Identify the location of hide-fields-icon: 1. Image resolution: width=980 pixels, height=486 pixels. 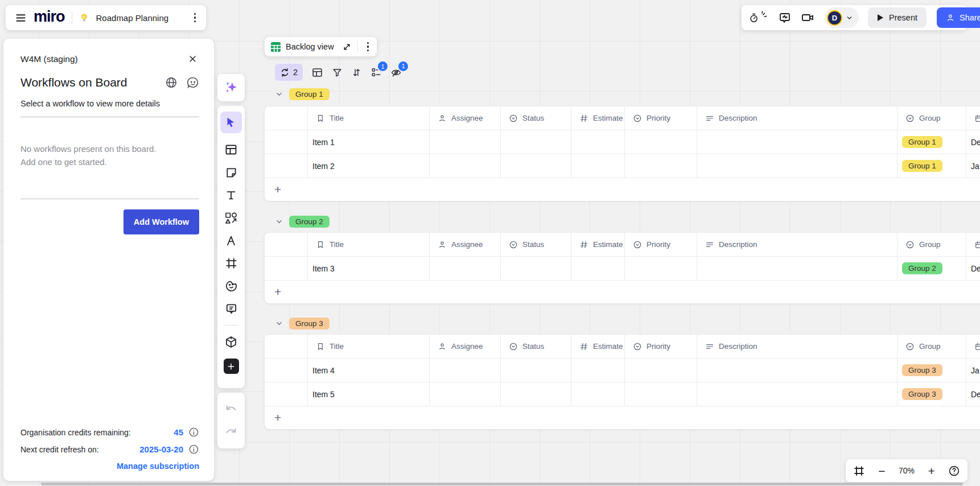
(396, 73).